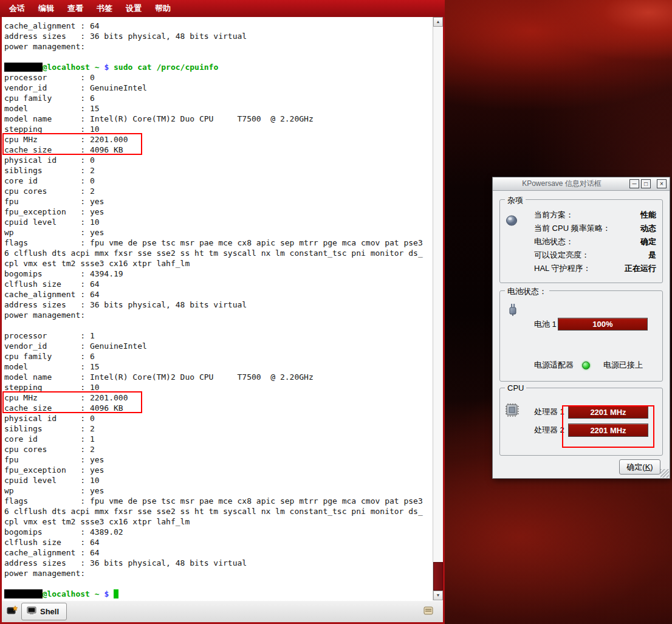 The image size is (672, 624). What do you see at coordinates (595, 421) in the screenshot?
I see `cpu-rows: 处理器 12201 MHz处理器 22201 MHz` at bounding box center [595, 421].